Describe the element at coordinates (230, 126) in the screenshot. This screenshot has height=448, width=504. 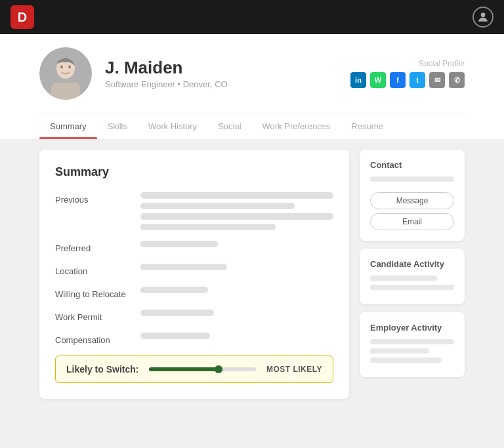
I see `tab-social: Social` at that location.